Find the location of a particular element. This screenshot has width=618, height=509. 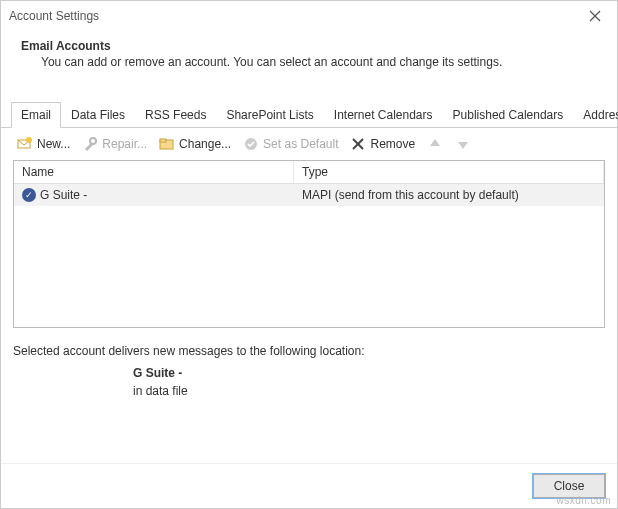

change-button: Change... is located at coordinates (195, 144).